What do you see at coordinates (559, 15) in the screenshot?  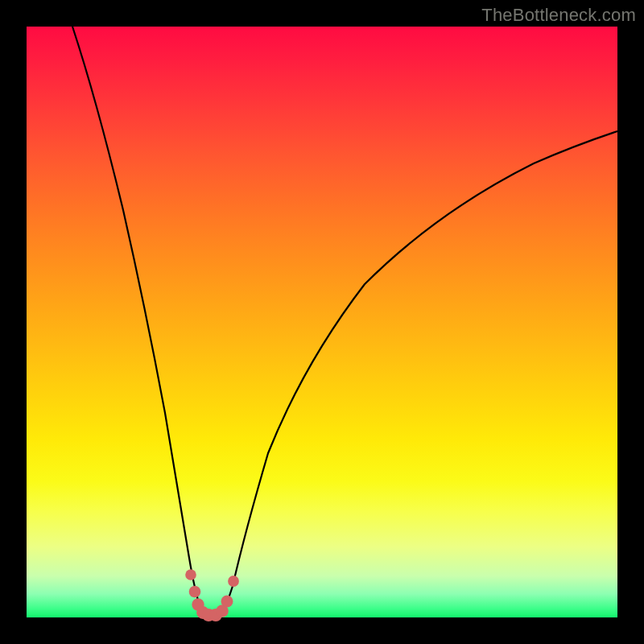 I see `watermark-text: TheBottleneck.com` at bounding box center [559, 15].